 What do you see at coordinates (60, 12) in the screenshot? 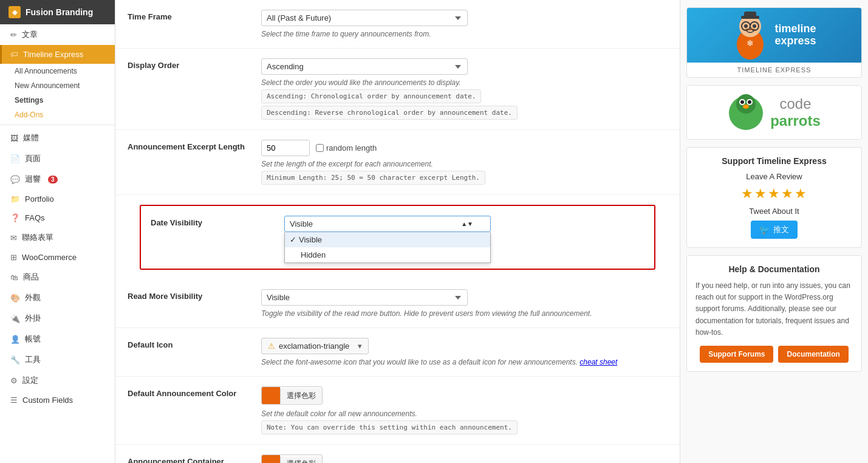
I see `brand-label: Fusion Branding` at bounding box center [60, 12].